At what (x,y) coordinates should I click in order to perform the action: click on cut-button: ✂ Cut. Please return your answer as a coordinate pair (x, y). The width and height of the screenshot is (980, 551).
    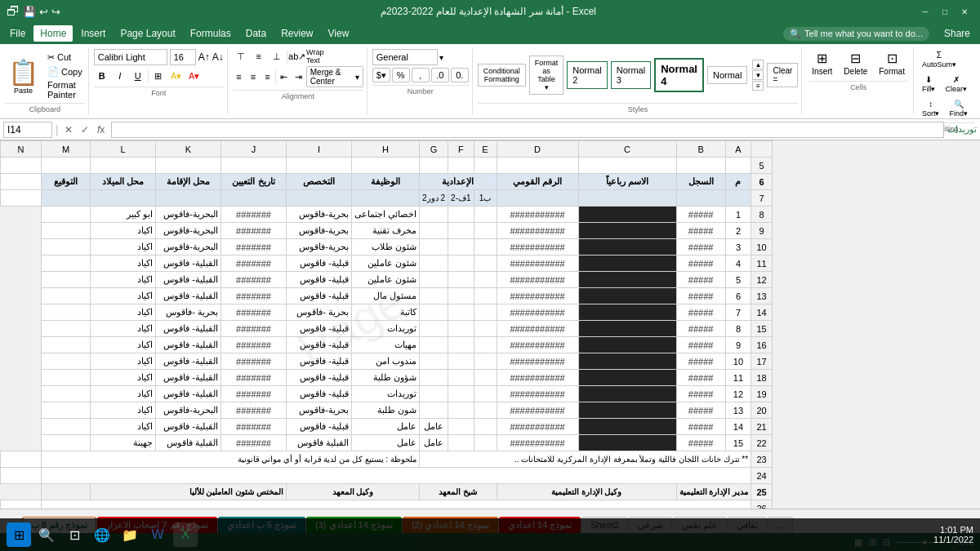
    Looking at the image, I should click on (65, 57).